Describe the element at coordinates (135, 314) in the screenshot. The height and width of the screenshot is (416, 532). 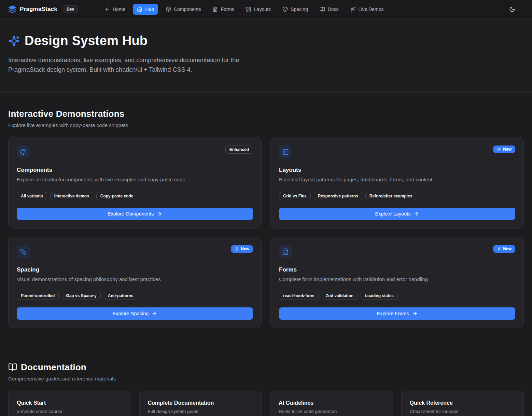
I see `explore-spacing-button: Explore Spacing` at that location.